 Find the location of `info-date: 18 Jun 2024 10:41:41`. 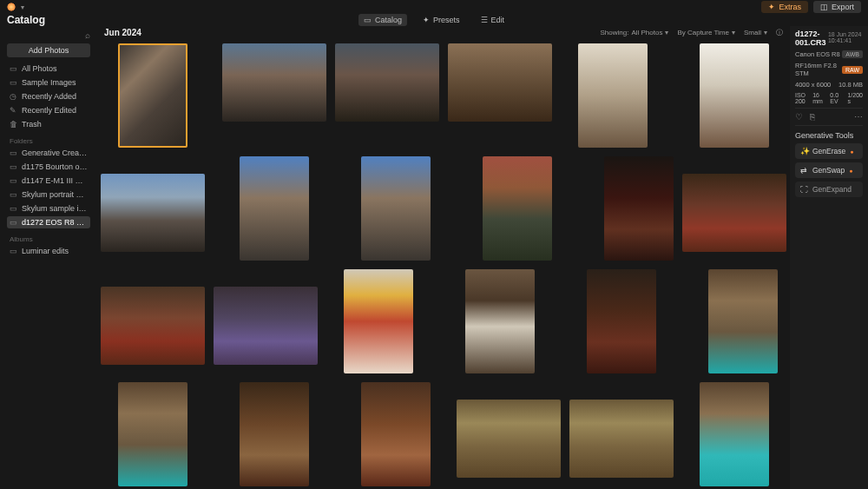

info-date: 18 Jun 2024 10:41:41 is located at coordinates (845, 37).